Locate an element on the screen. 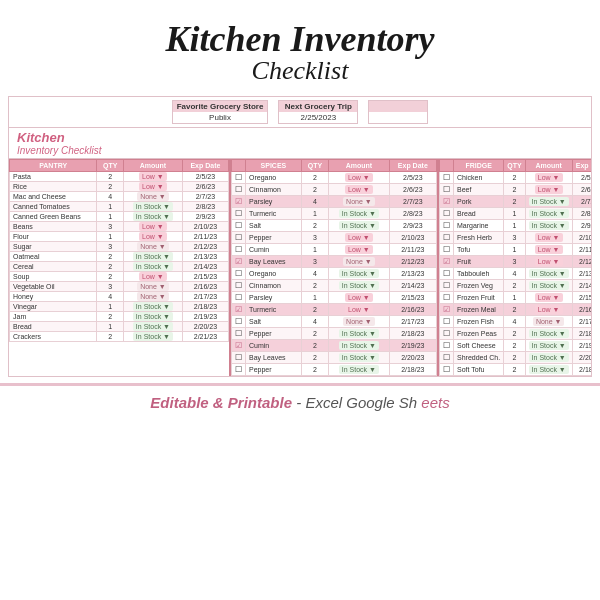 This screenshot has width=600, height=600. table-row: ☐ Frozen Fruit 1 Low ▼ 2/15/23 is located at coordinates (516, 298).